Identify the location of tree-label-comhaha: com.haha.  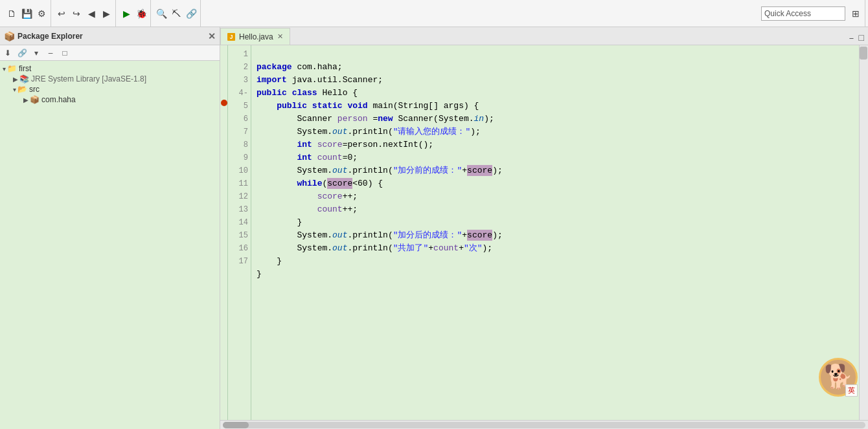
(58, 100).